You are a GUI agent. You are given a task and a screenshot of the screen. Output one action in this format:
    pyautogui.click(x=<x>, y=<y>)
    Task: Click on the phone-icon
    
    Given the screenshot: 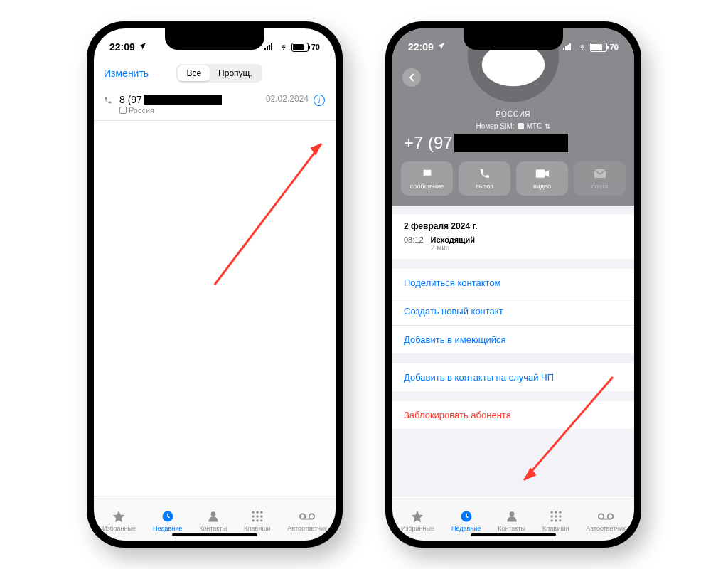 What is the action you would take?
    pyautogui.click(x=485, y=174)
    